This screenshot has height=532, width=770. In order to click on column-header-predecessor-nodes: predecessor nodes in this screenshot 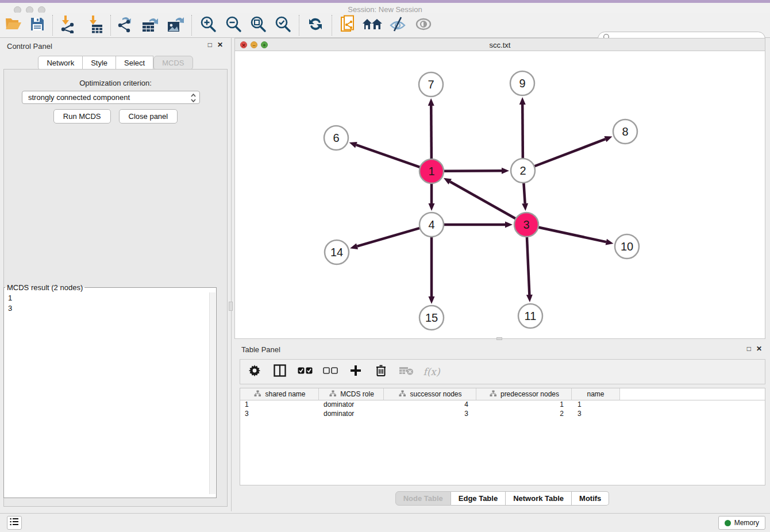, I will do `click(524, 394)`.